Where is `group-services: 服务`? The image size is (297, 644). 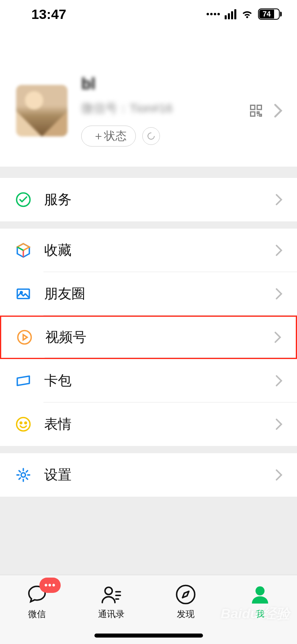 group-services: 服务 is located at coordinates (149, 200).